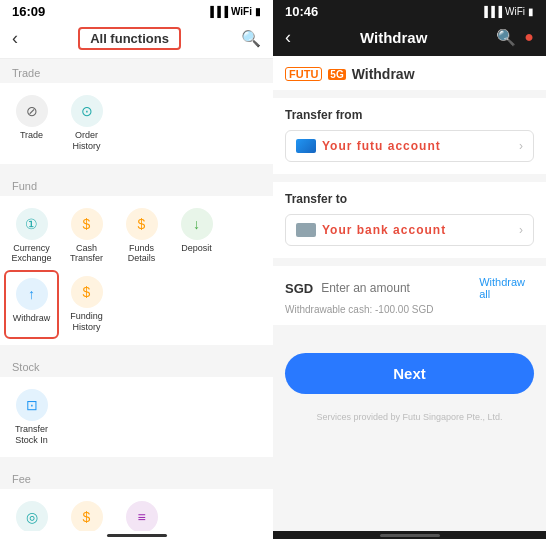  What do you see at coordinates (136, 124) in the screenshot?
I see `trade-grid: ⊘ Trade ⊙ Order History` at bounding box center [136, 124].